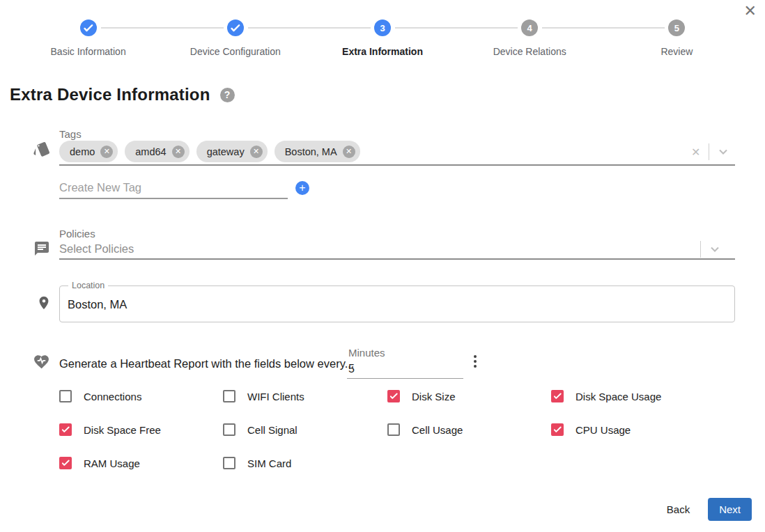 The height and width of the screenshot is (532, 765). Describe the element at coordinates (305, 396) in the screenshot. I see `heartbeat-field-checkbox: WIFI Clients` at that location.